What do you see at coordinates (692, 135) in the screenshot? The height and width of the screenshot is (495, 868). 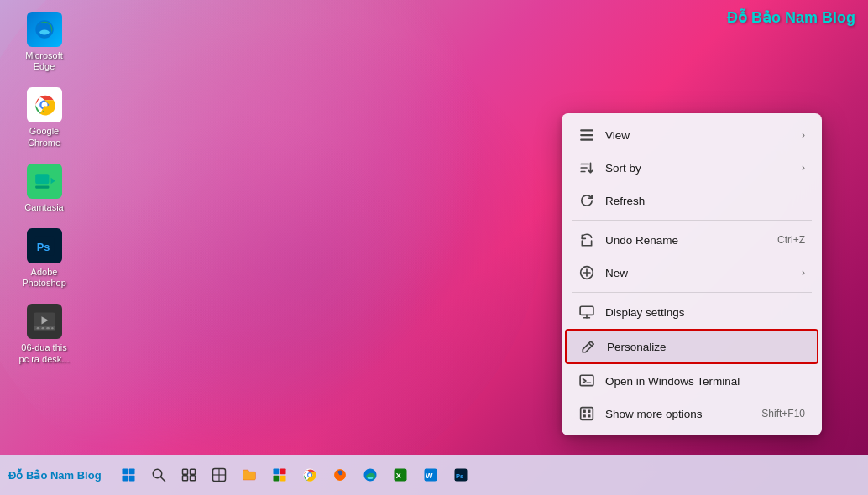 I see `menu-item-view: View ›` at bounding box center [692, 135].